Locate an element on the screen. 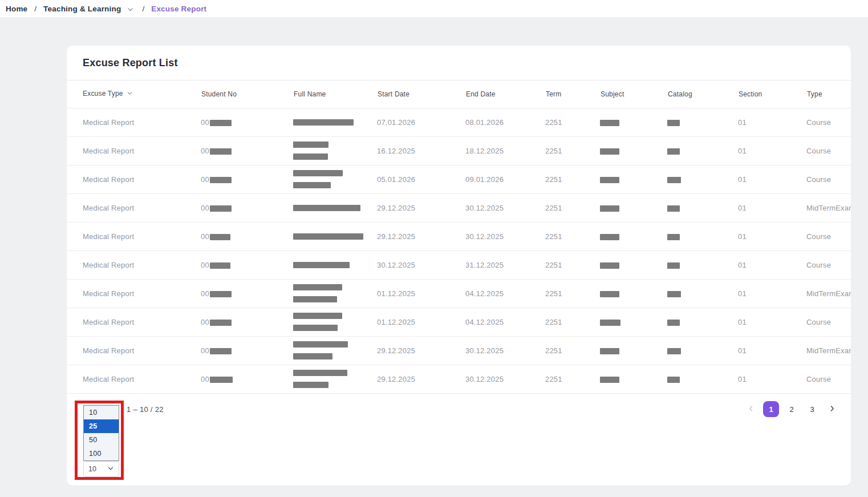  column-header-excuse-type: Excuse Type is located at coordinates (133, 94).